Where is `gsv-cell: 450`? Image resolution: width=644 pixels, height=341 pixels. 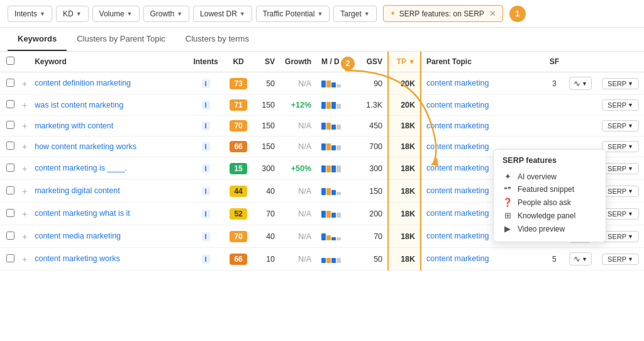 gsv-cell: 450 is located at coordinates (374, 126).